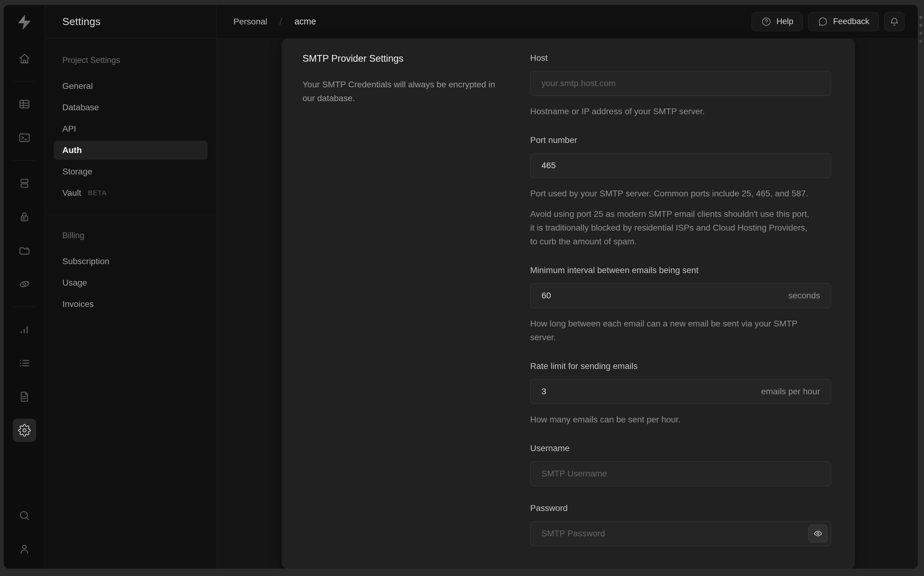  I want to click on bell-icon, so click(895, 22).